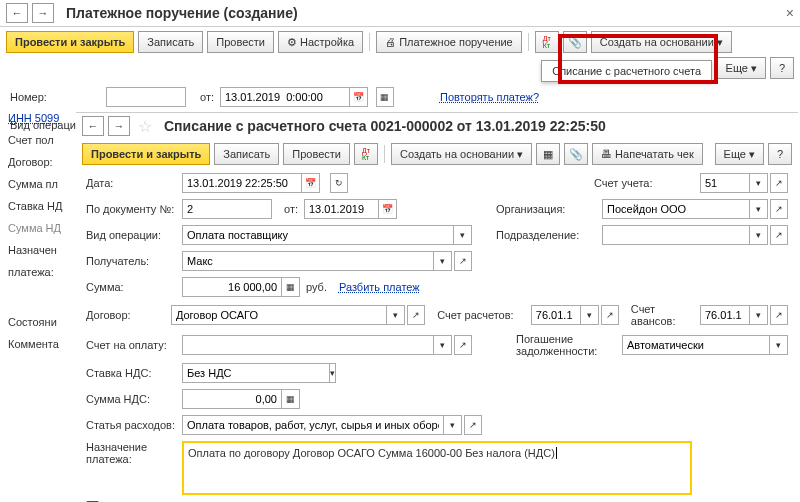 Image resolution: width=800 pixels, height=502 pixels. What do you see at coordinates (676, 235) in the screenshot?
I see `div-input` at bounding box center [676, 235].